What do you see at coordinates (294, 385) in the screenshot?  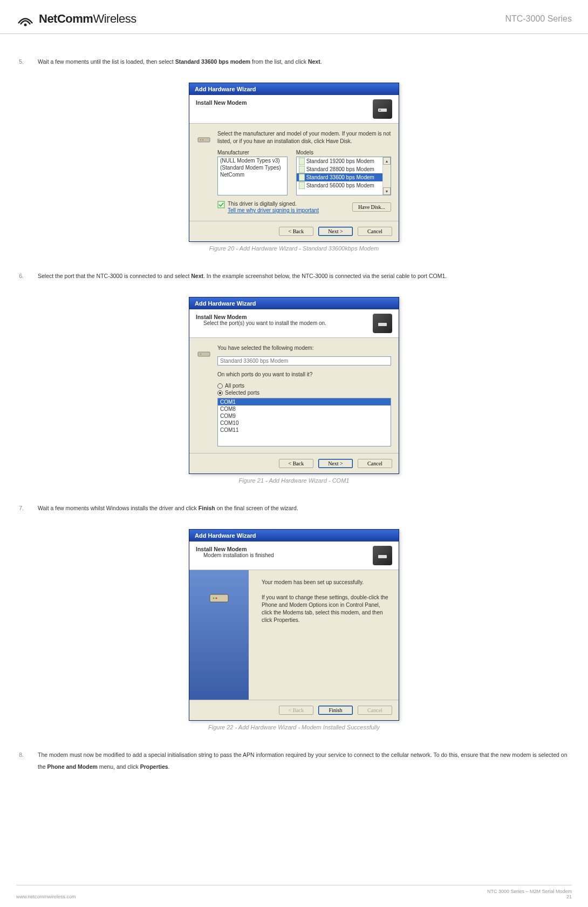 I see `add-hardware-wizard-dialog: Add Hardware Wizard Install New Modem Se…` at bounding box center [294, 385].